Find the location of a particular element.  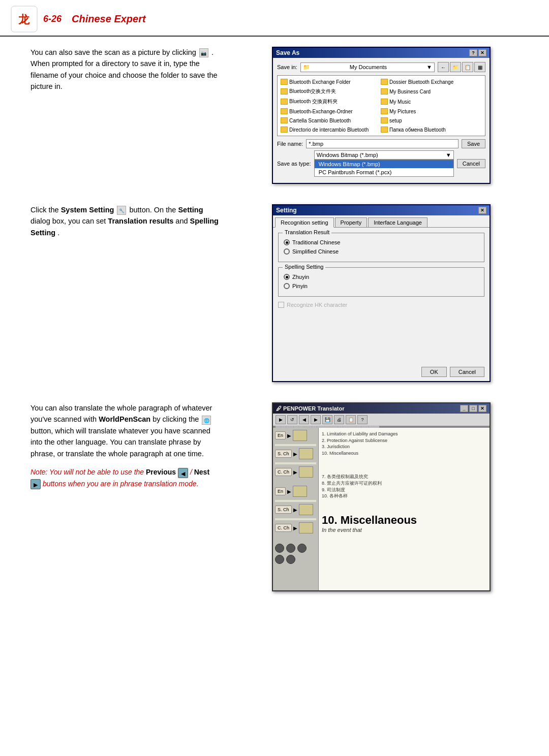

pp-tool-refresh: ↺ is located at coordinates (292, 420).